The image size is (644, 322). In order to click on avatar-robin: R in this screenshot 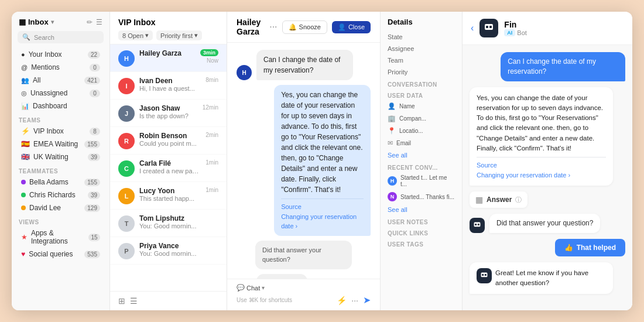, I will do `click(126, 141)`.